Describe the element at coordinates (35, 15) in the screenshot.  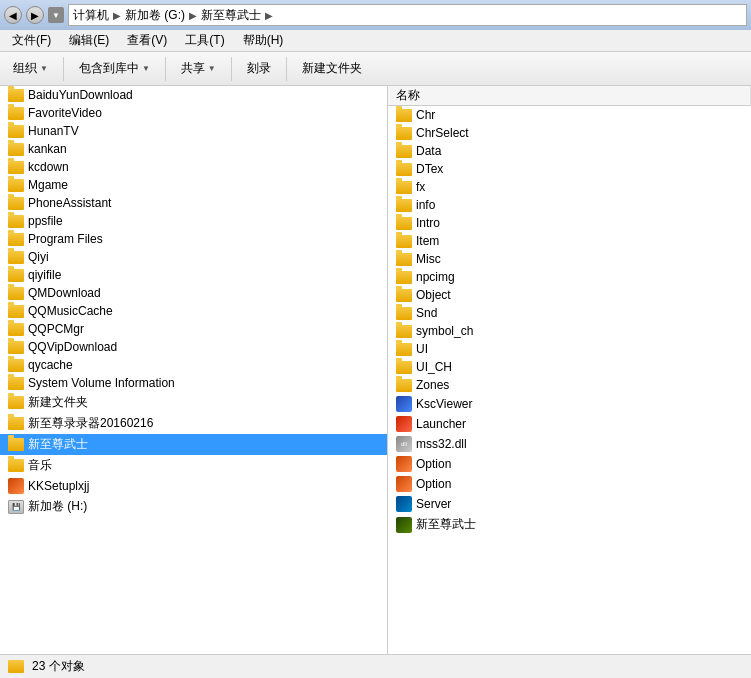
I see `forward-button: ▶` at that location.